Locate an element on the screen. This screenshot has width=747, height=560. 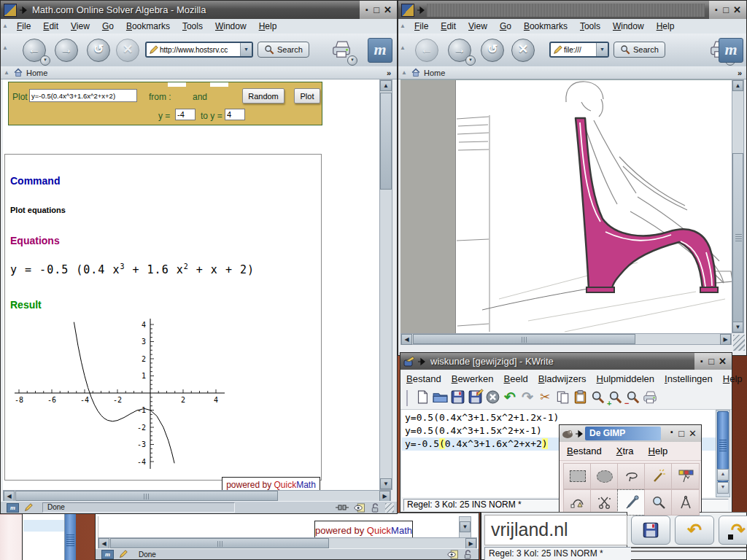
back-dropdown: ▼ is located at coordinates (45, 61).